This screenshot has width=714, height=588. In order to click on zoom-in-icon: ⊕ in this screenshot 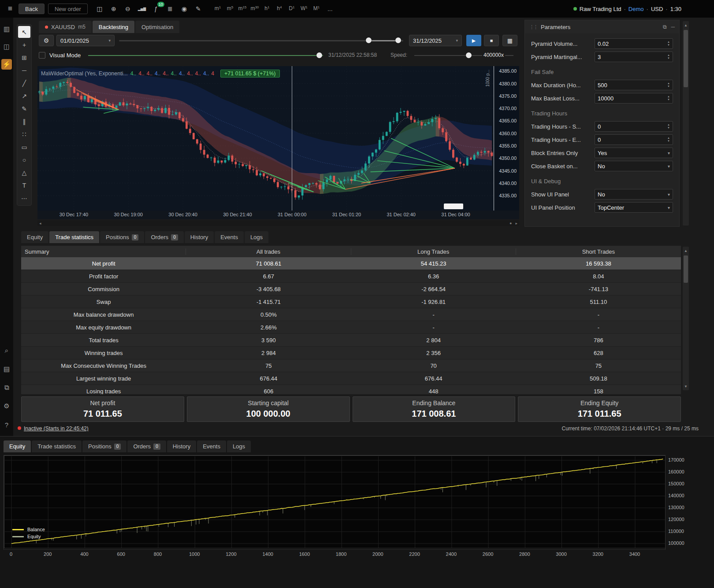, I will do `click(114, 9)`.